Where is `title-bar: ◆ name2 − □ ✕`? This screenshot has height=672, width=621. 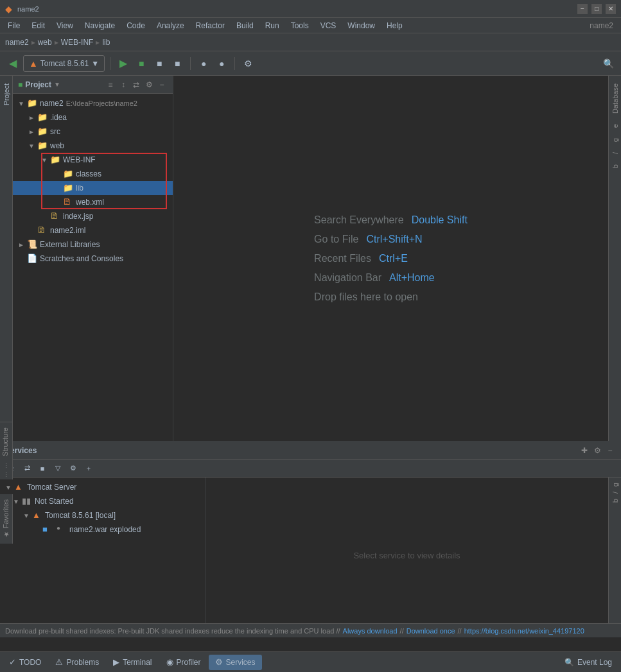 title-bar: ◆ name2 − □ ✕ is located at coordinates (311, 9).